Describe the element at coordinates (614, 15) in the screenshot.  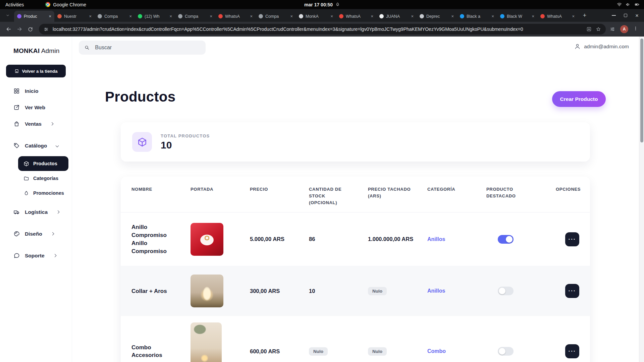
I see `window-minimize-button` at that location.